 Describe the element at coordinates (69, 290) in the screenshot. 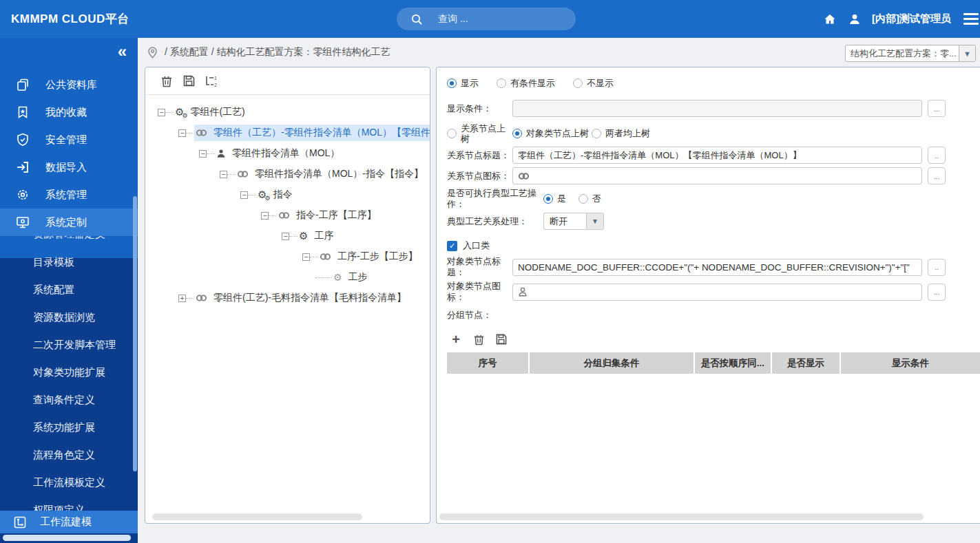

I see `sidebar: « 公共资料库 我的收藏 安全管理 数据导入 系统管理 系统定制` at that location.